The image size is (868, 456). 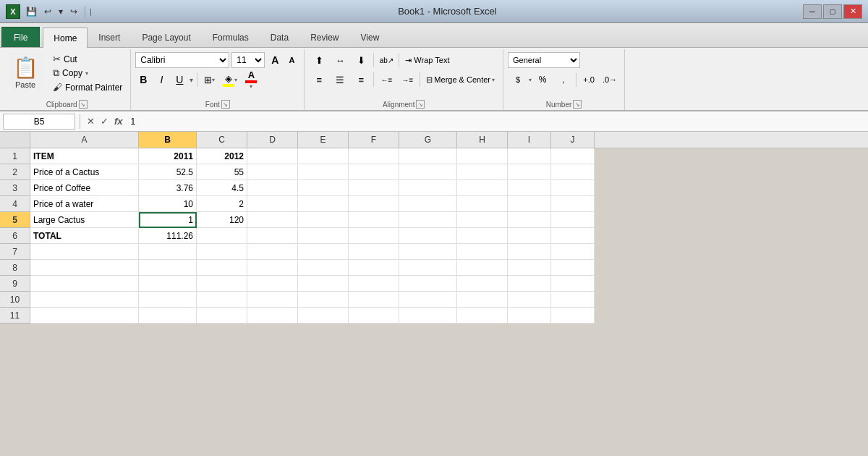 I want to click on cell-d11, so click(x=273, y=316).